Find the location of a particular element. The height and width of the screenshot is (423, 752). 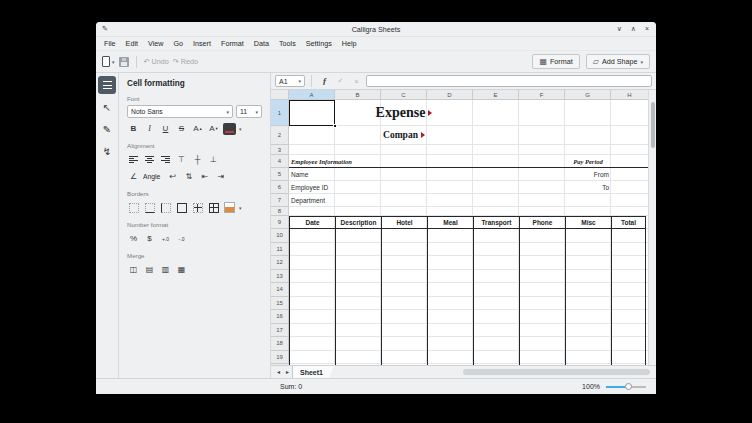

row-header-19: 19 is located at coordinates (280, 358).